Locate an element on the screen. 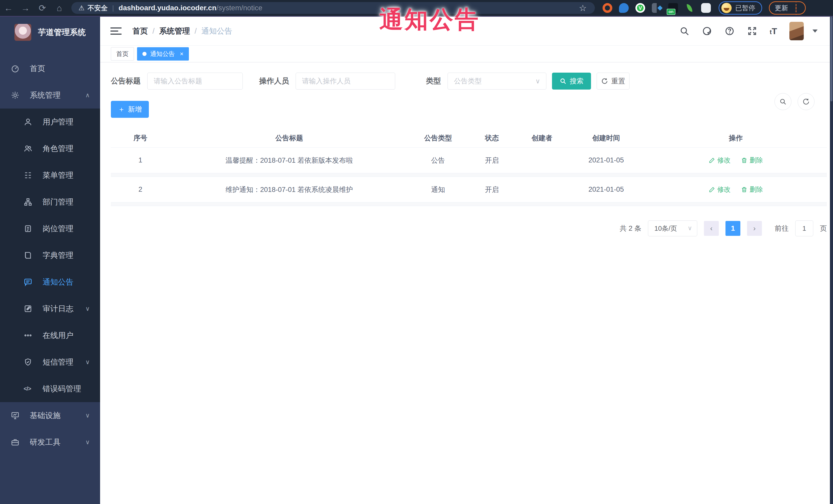 The image size is (833, 504). sidebar-item-home: 首页 is located at coordinates (50, 68).